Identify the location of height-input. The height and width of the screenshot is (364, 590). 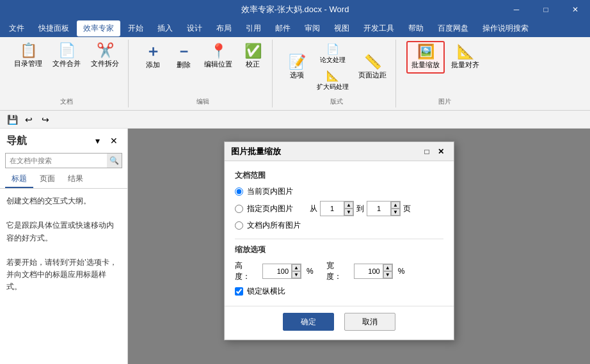
(277, 271).